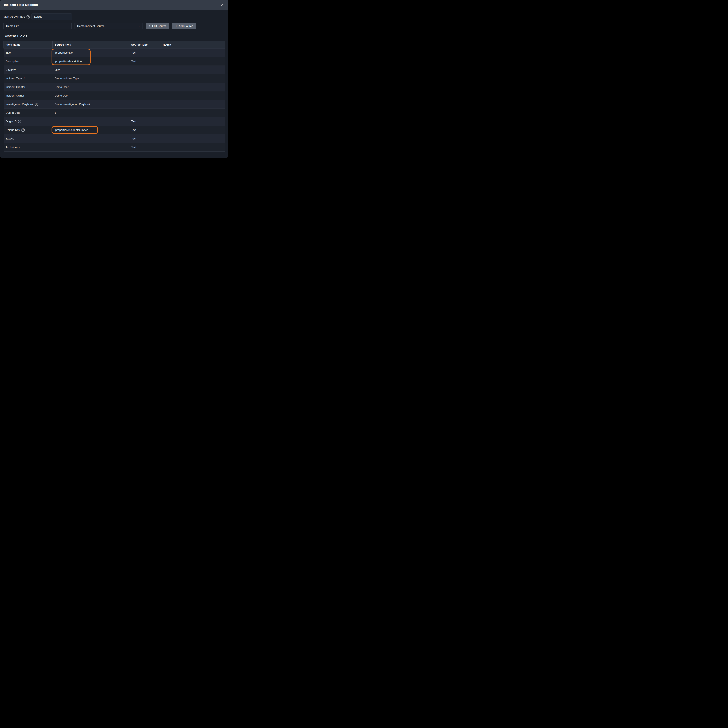 This screenshot has height=728, width=728. What do you see at coordinates (91, 45) in the screenshot?
I see `column-header-source-field: Source Field` at bounding box center [91, 45].